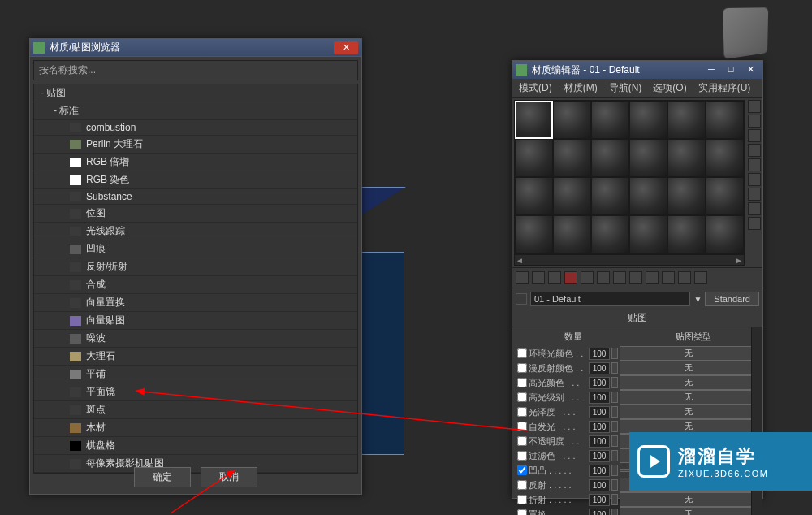 The height and width of the screenshot is (515, 812). What do you see at coordinates (196, 267) in the screenshot?
I see `map-item: 反射/折射` at bounding box center [196, 267].